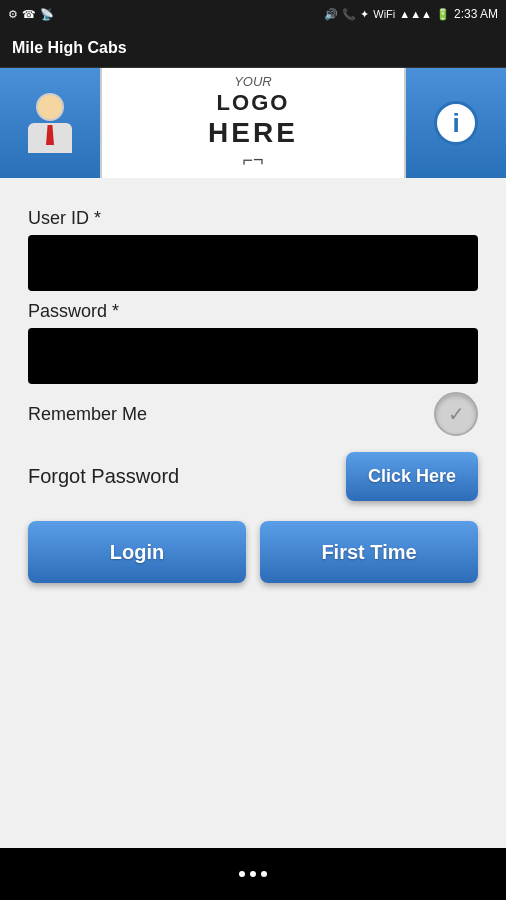 This screenshot has width=506, height=900. What do you see at coordinates (137, 552) in the screenshot?
I see `login-button: Login` at bounding box center [137, 552].